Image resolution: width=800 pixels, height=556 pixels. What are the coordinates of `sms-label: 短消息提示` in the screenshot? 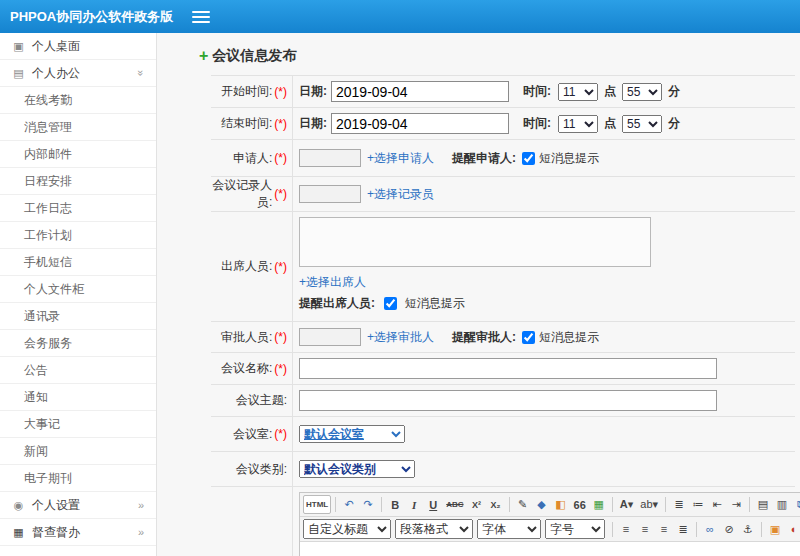 It's located at (569, 338).